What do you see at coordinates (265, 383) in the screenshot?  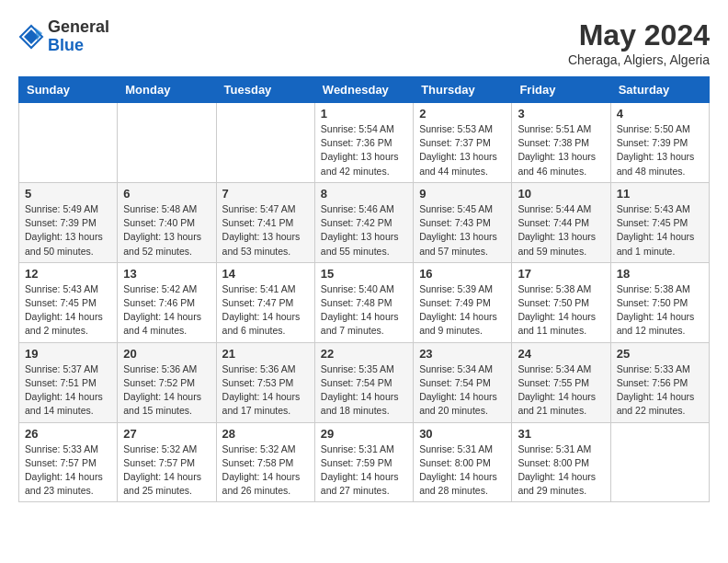 I see `day-cell-21: 21Sunrise: 5:36 AM Sunset: 7:53 PM Dayli…` at bounding box center [265, 383].